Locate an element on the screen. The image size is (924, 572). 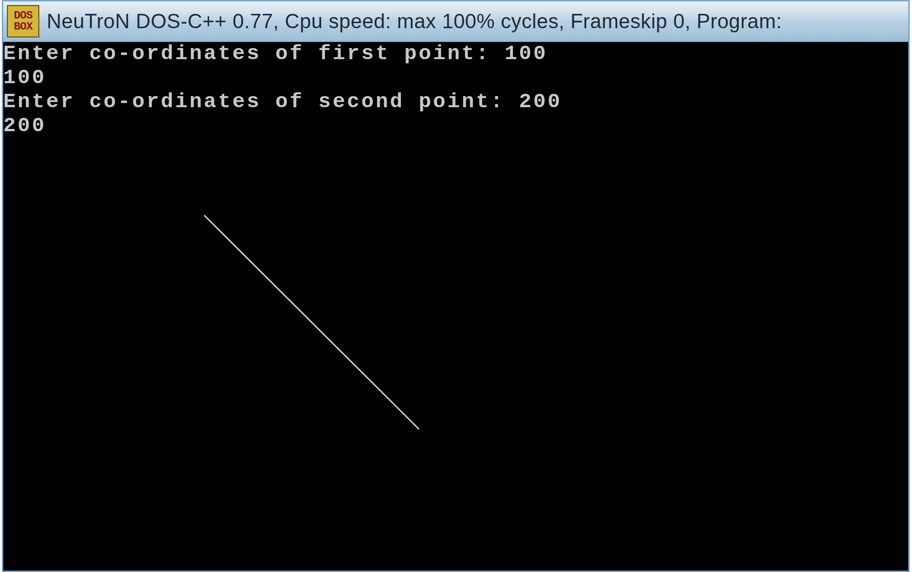
dosbox-icon: DOS BOX is located at coordinates (23, 21).